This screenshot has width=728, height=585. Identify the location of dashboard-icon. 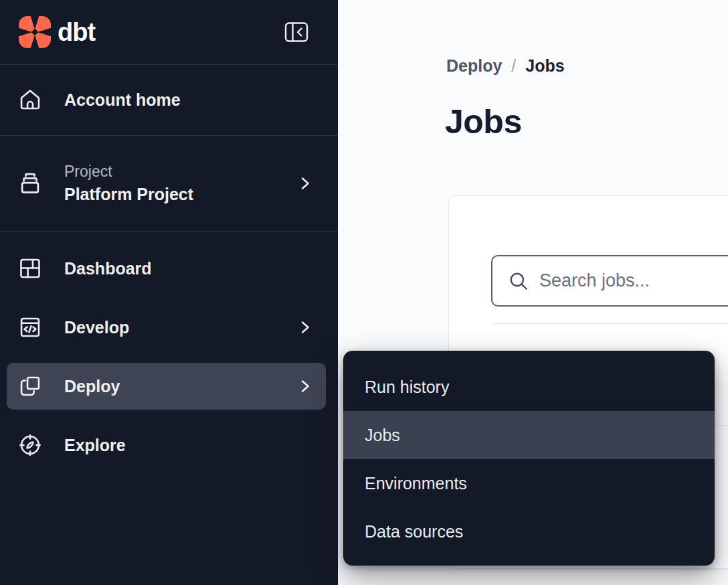
(30, 268).